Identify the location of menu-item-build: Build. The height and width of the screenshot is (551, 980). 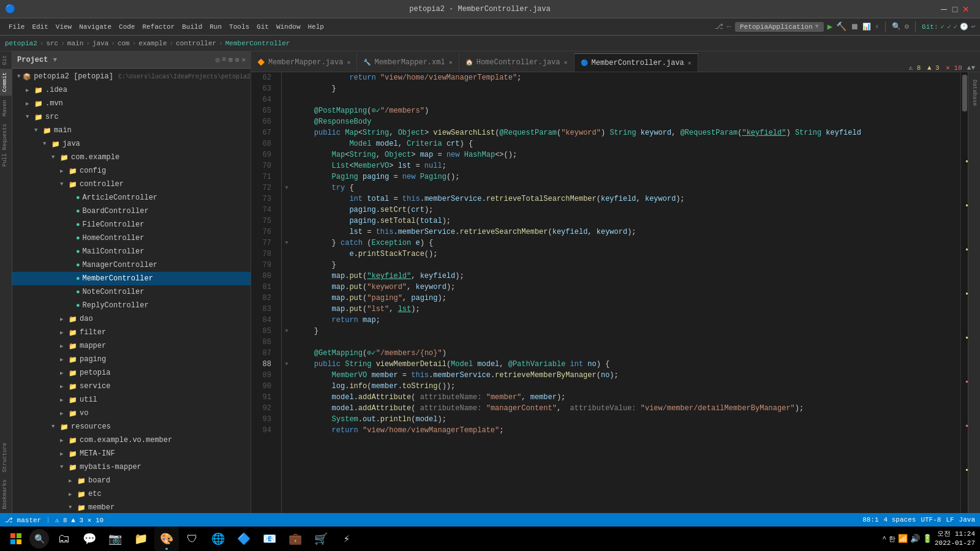
(192, 27).